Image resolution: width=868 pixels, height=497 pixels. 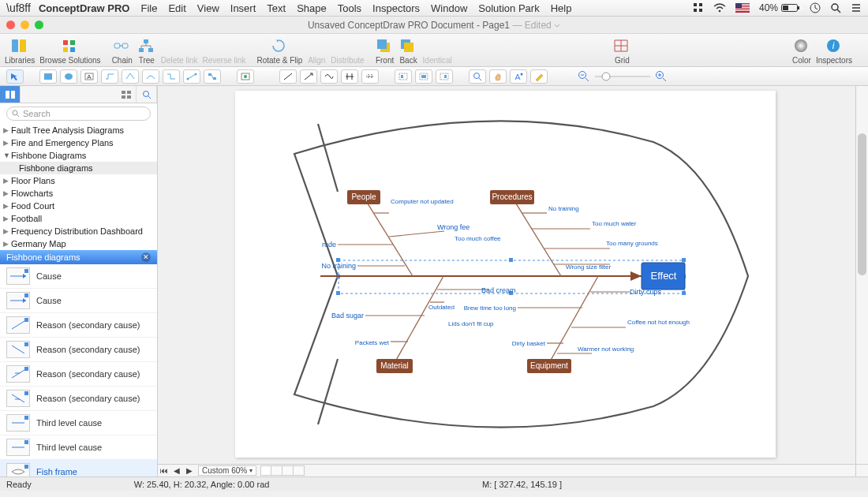 I want to click on tool-insert-icon, so click(x=245, y=77).